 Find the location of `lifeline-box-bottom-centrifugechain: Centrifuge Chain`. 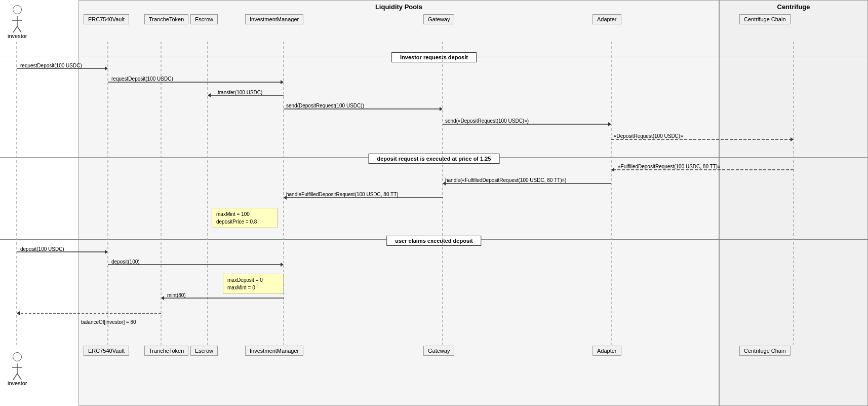

lifeline-box-bottom-centrifugechain: Centrifuge Chain is located at coordinates (765, 351).